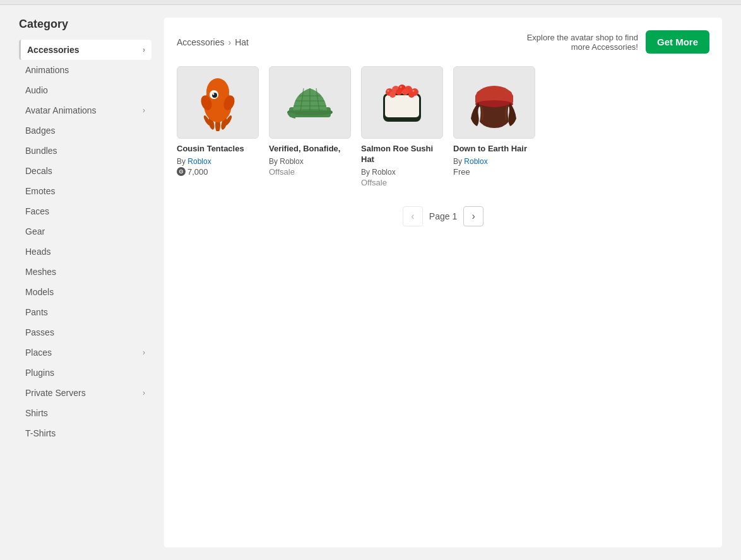 The height and width of the screenshot is (560, 741). Describe the element at coordinates (40, 272) in the screenshot. I see `sidebar-item-label: Meshes` at that location.